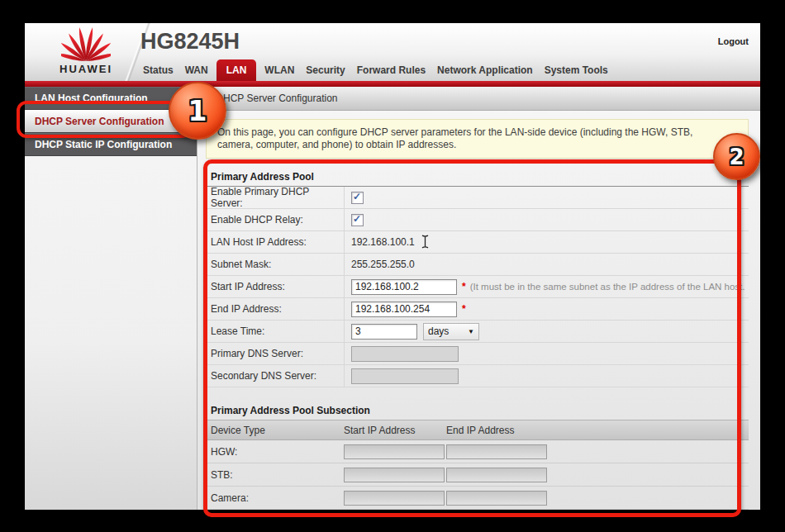 This screenshot has height=532, width=785. Describe the element at coordinates (86, 50) in the screenshot. I see `huawei-logo: HUAWEI` at that location.